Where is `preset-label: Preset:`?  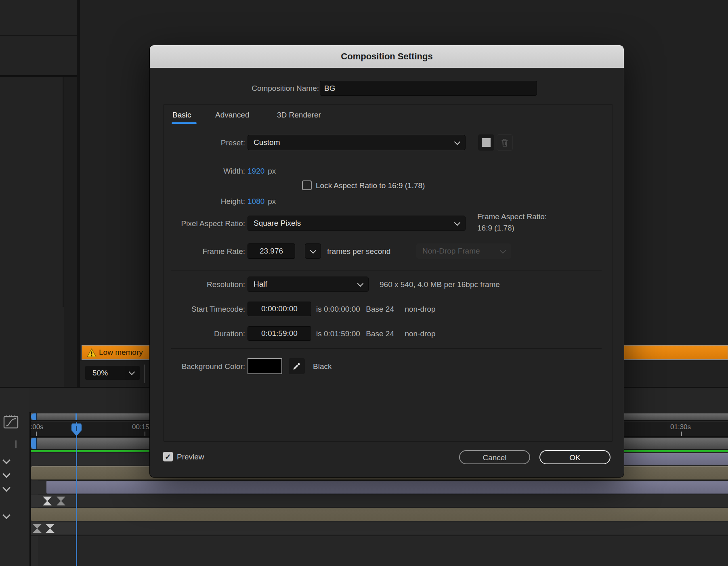 preset-label: Preset: is located at coordinates (201, 143).